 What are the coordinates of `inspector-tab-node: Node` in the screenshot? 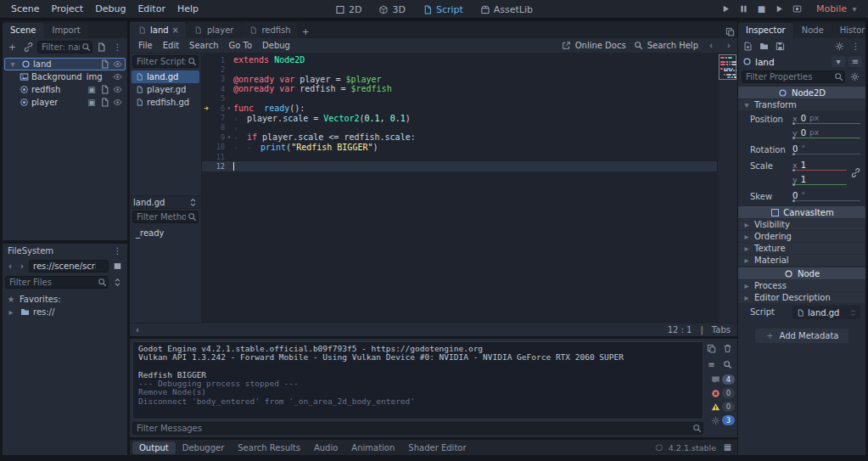 It's located at (813, 31).